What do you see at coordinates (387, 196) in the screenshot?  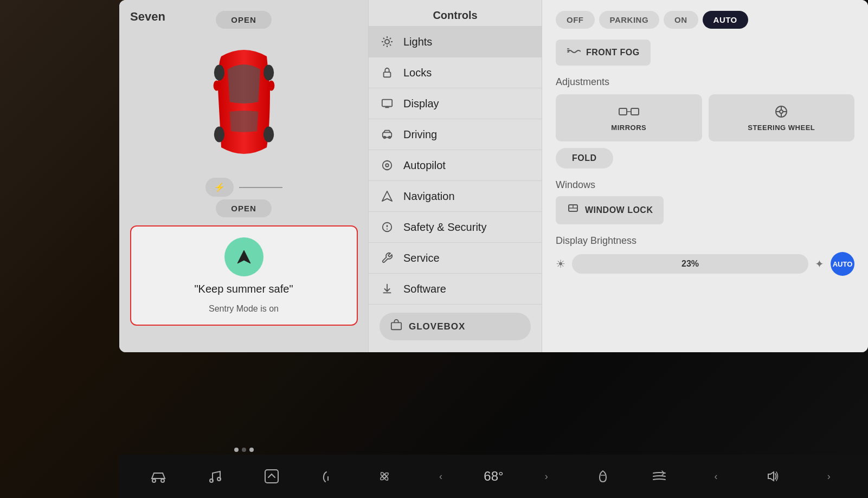 I see `navigation-icon` at bounding box center [387, 196].